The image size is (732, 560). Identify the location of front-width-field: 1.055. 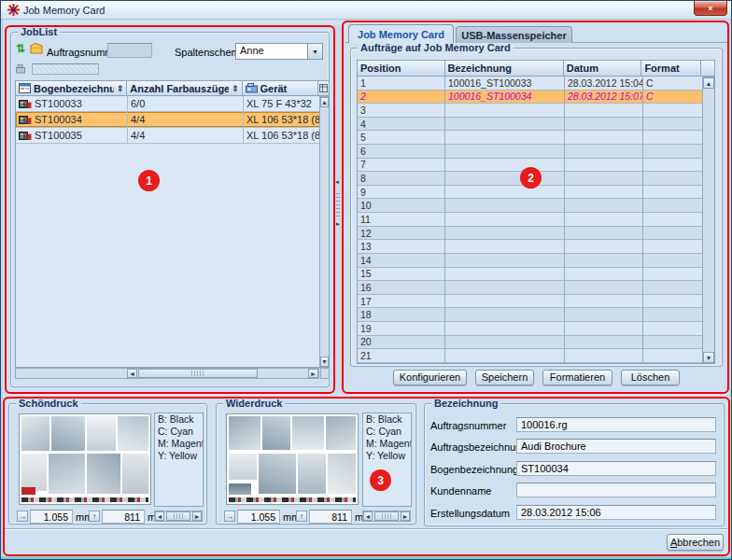
(51, 517).